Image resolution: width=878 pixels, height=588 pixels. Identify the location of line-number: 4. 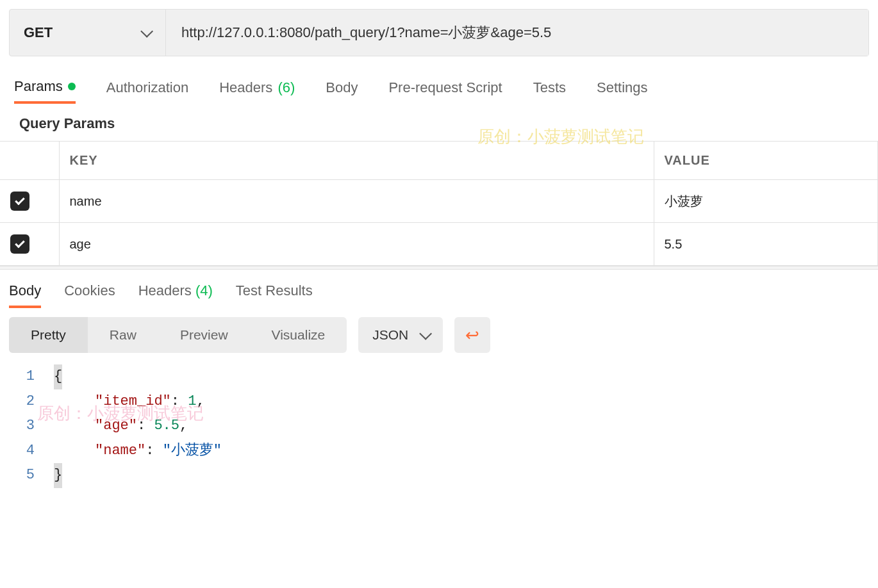
(31, 451).